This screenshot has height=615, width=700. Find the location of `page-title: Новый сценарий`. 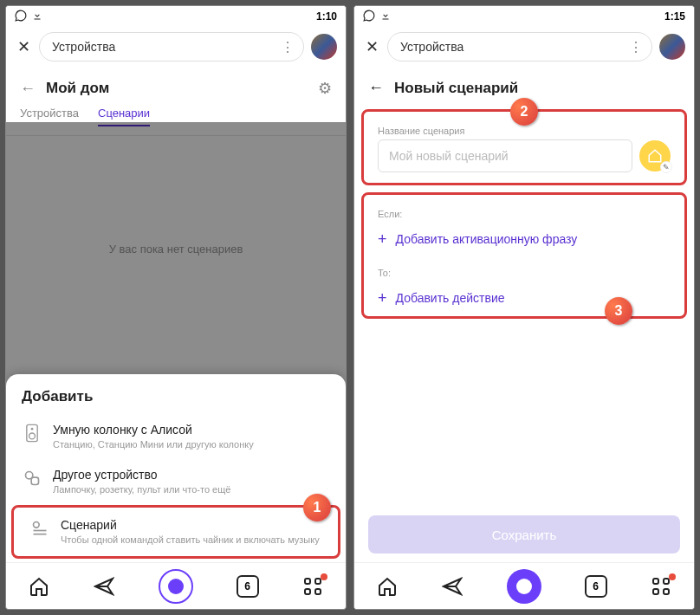

page-title: Новый сценарий is located at coordinates (456, 88).